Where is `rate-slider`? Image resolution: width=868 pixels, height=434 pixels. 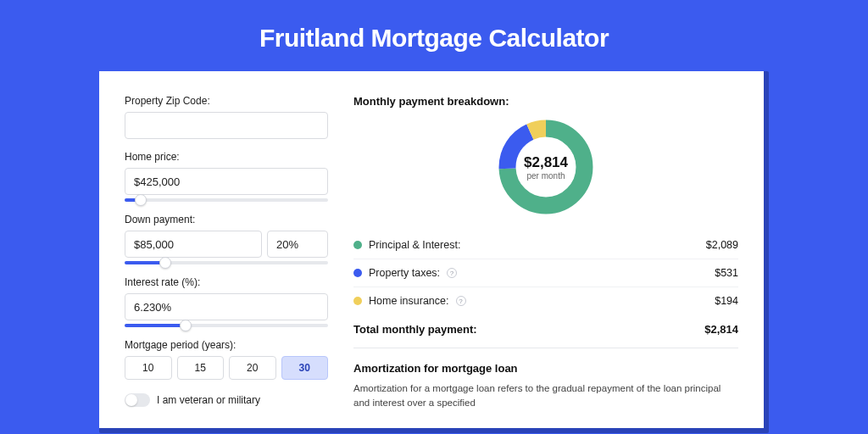
rate-slider is located at coordinates (226, 326).